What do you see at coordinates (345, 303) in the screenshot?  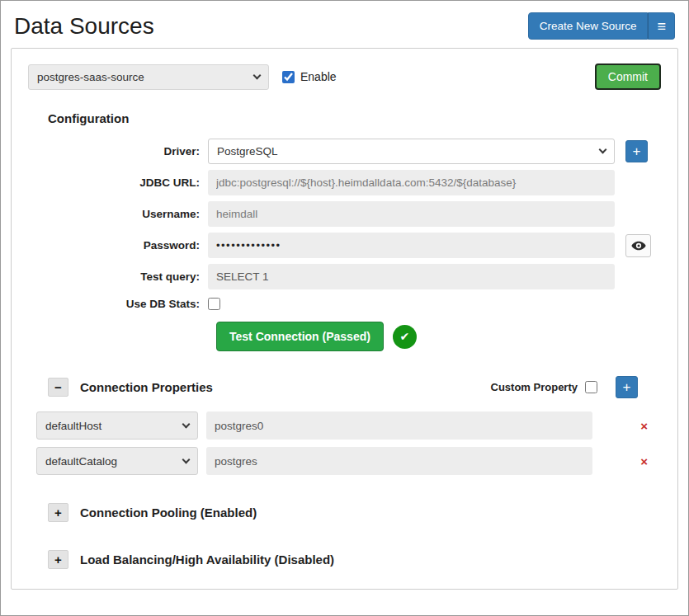 I see `use-db-stats-row: Use DB Stats:` at bounding box center [345, 303].